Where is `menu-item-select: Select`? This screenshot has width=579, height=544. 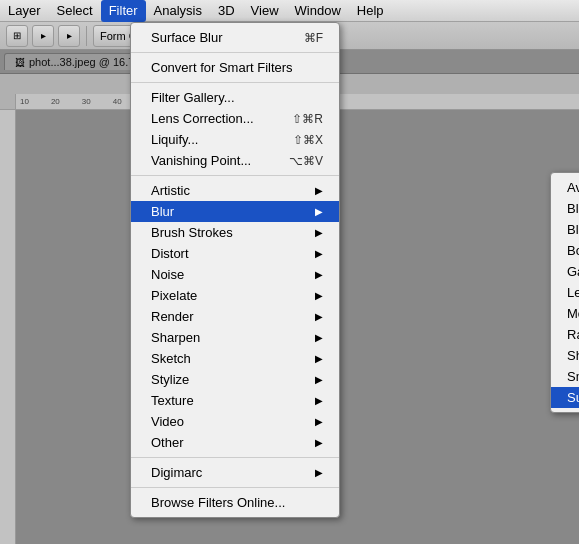 menu-item-select: Select is located at coordinates (75, 11).